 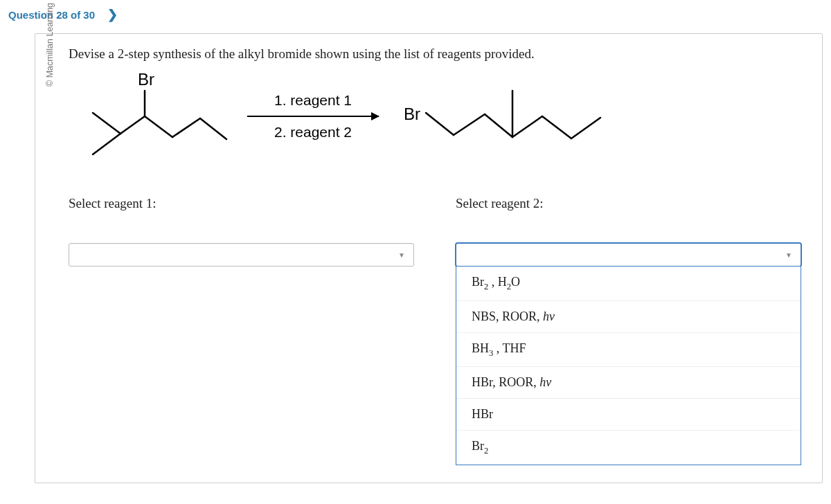 What do you see at coordinates (629, 447) in the screenshot?
I see `dropdown-option: Br2` at bounding box center [629, 447].